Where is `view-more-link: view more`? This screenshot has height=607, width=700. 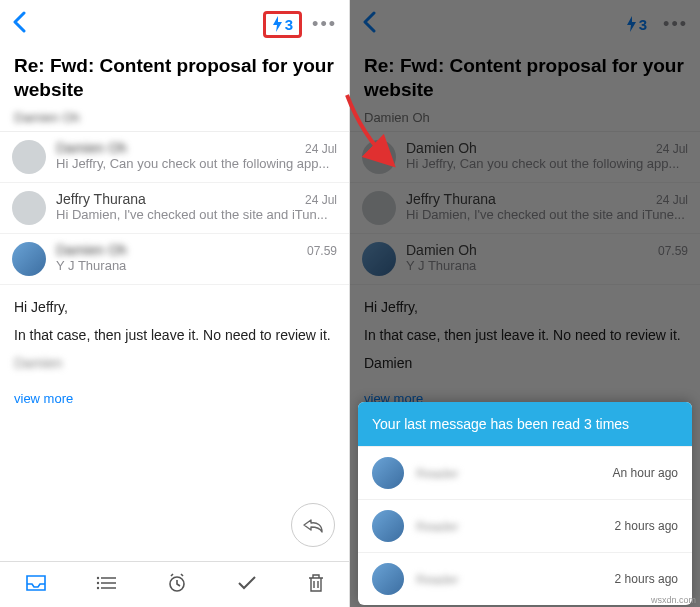
view-more-link: view more is located at coordinates (174, 402).